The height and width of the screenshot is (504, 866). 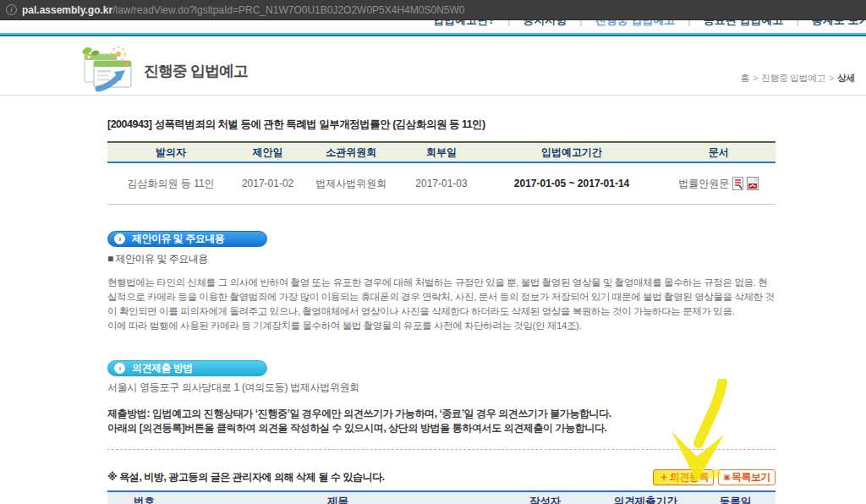 I want to click on register-opinion-label: 의견등록, so click(x=689, y=477).